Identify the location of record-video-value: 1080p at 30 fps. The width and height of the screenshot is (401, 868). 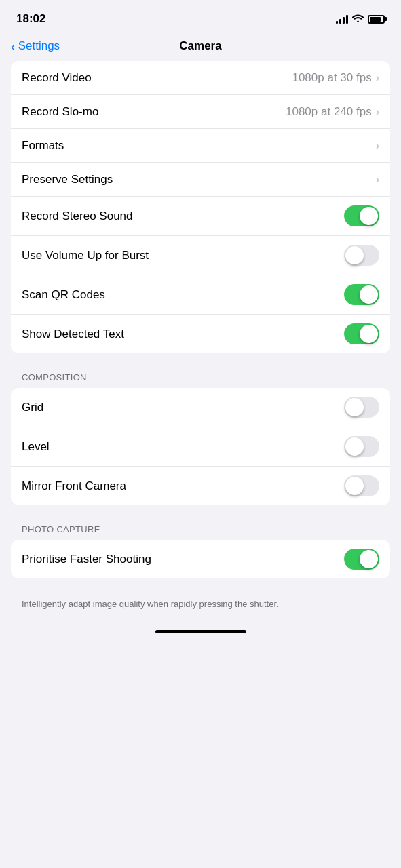
(331, 78).